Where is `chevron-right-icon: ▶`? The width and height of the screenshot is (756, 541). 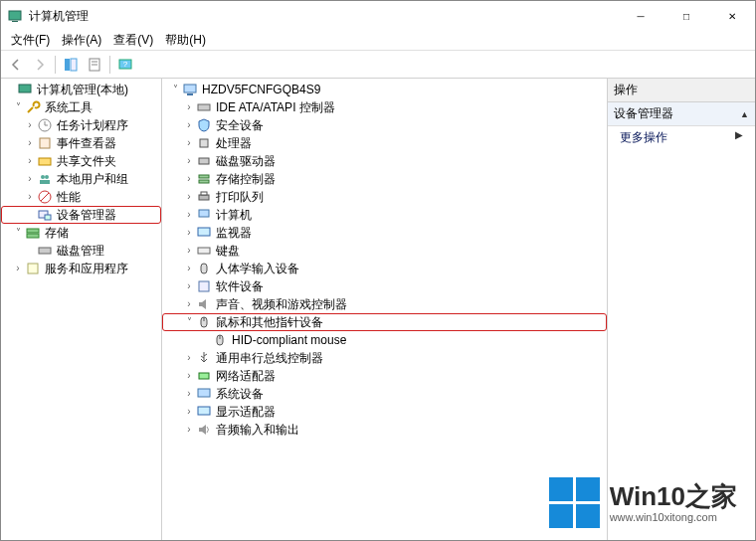 chevron-right-icon: ▶ is located at coordinates (739, 137).